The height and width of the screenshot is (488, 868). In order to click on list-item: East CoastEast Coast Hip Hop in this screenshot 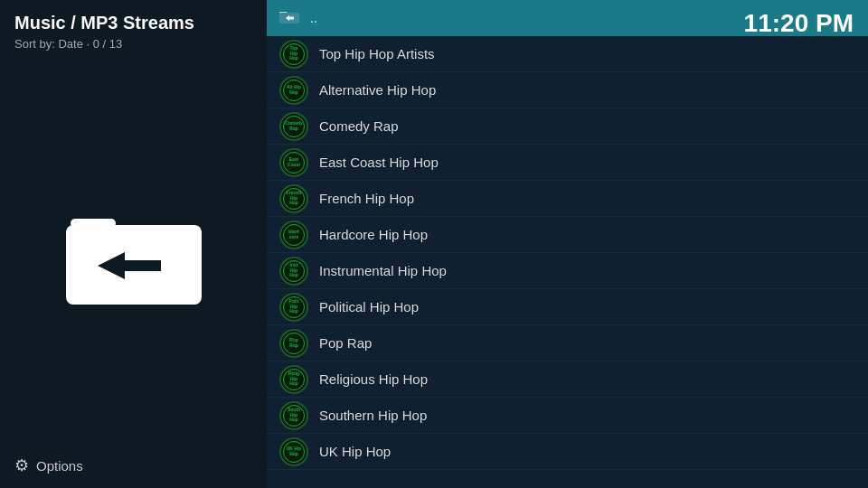, I will do `click(568, 163)`.